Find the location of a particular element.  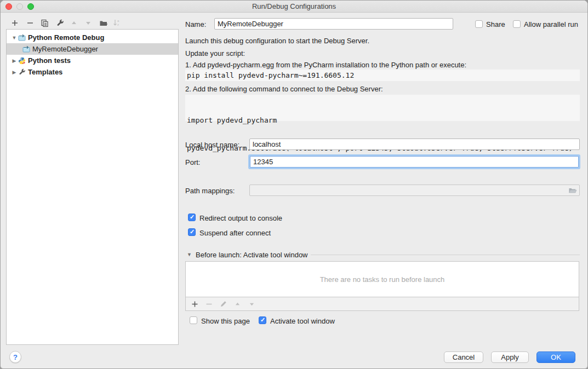

share-checkbox is located at coordinates (479, 24).